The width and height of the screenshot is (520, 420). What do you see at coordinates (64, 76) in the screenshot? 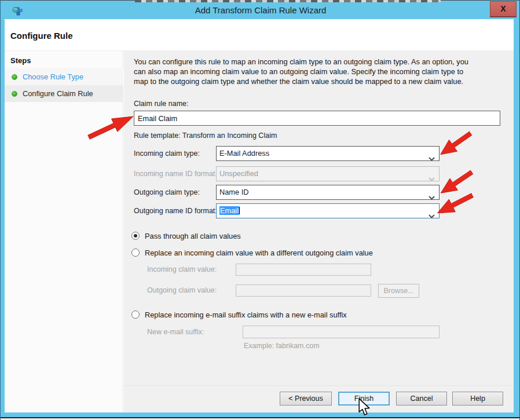
I see `sidebar-item-choose-rule-type: Choose Rule Type` at bounding box center [64, 76].